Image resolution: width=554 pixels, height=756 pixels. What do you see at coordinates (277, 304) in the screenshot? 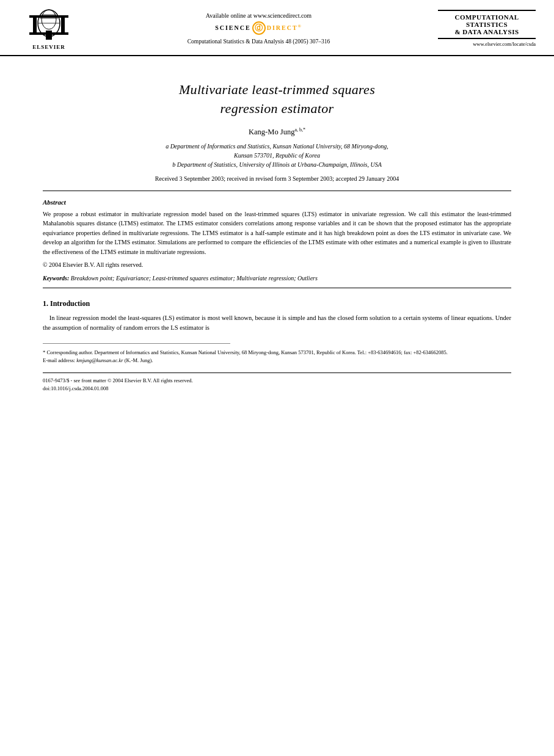
I see `section1-heading: 1. Introduction` at bounding box center [277, 304].